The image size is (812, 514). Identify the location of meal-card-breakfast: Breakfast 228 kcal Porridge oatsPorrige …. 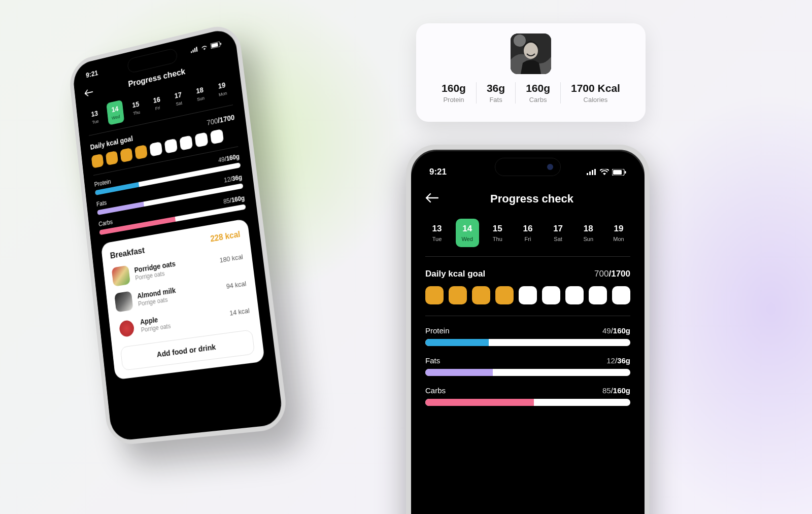
(183, 299).